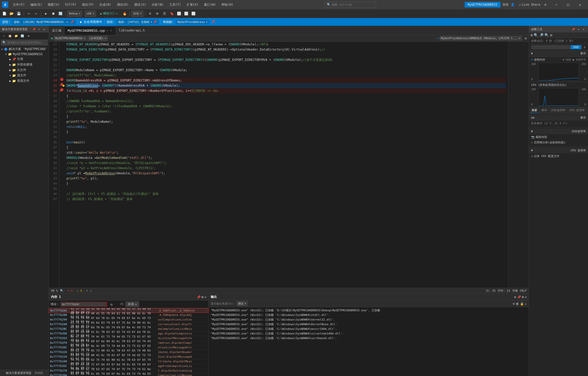 The width and height of the screenshot is (588, 376). Describe the element at coordinates (207, 22) in the screenshot. I see `stack-arrow: ▾` at that location.